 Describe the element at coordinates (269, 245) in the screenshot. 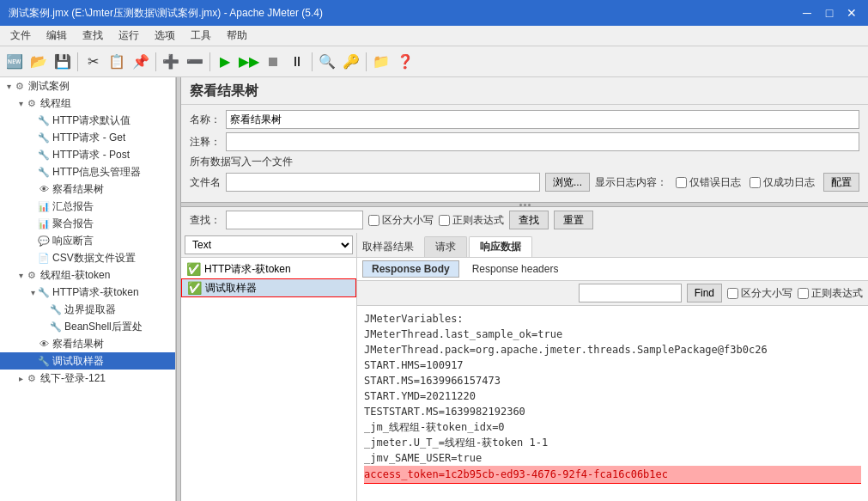

I see `results-type-select: Text` at that location.